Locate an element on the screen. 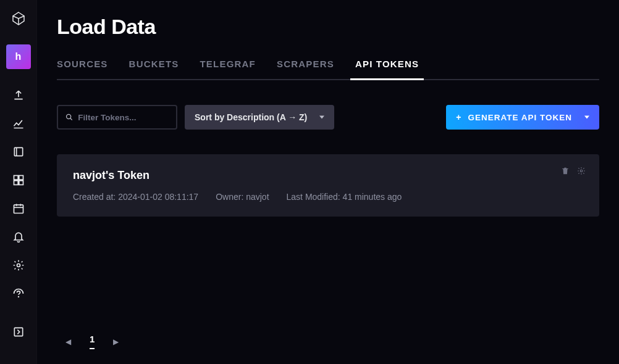 This screenshot has width=619, height=364. bell-icon is located at coordinates (19, 237).